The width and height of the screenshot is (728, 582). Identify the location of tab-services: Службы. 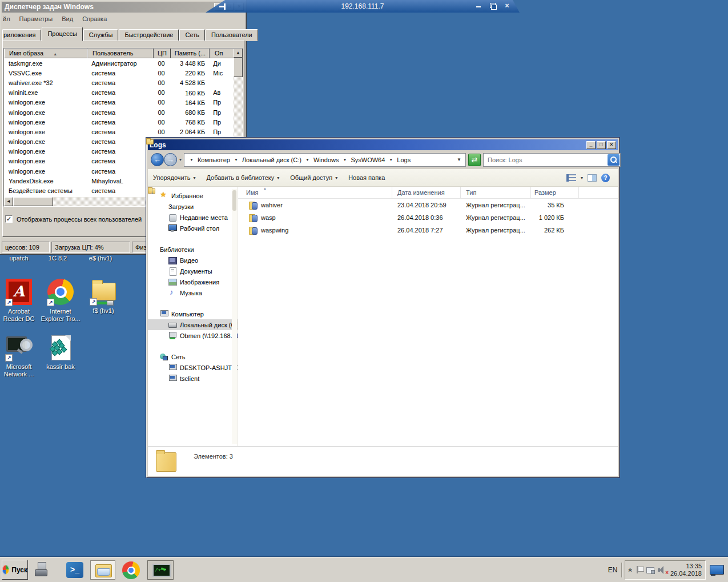
(101, 35).